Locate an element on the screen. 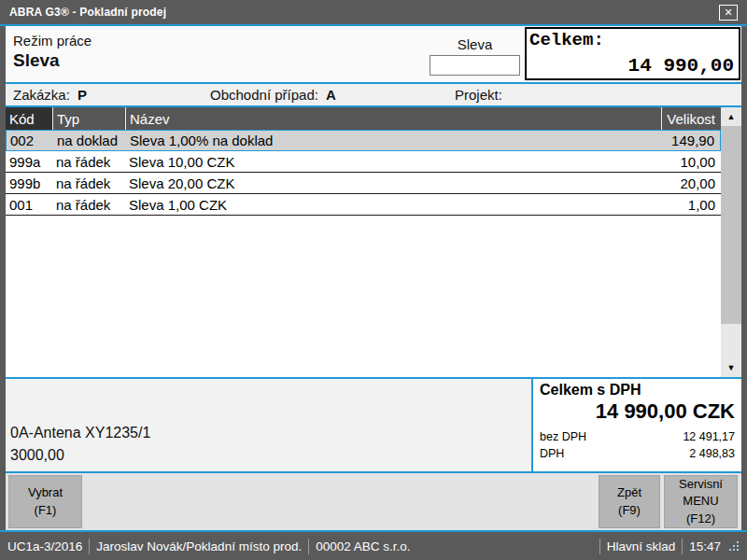 The image size is (747, 560). context-bar: Zakázka: P Obchodní případ: A Projekt: is located at coordinates (374, 95).